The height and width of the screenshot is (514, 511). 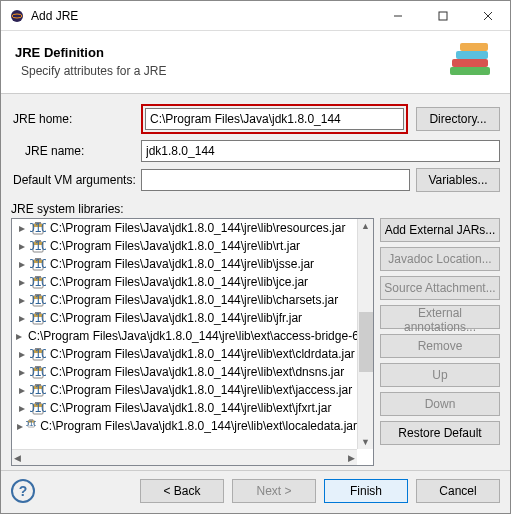 What do you see at coordinates (256, 62) in the screenshot?
I see `banner: JRE Definition Specify attributes for a …` at bounding box center [256, 62].